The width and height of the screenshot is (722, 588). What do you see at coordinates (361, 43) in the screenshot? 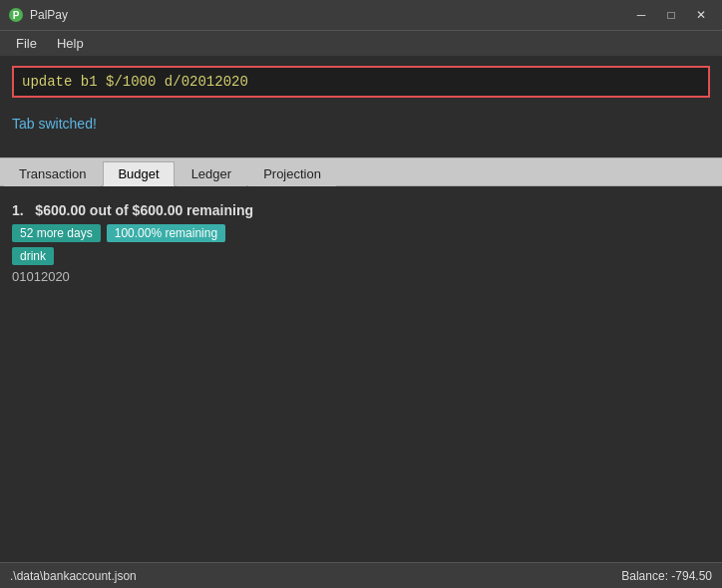
I see `menu-bar: File Help` at bounding box center [361, 43].